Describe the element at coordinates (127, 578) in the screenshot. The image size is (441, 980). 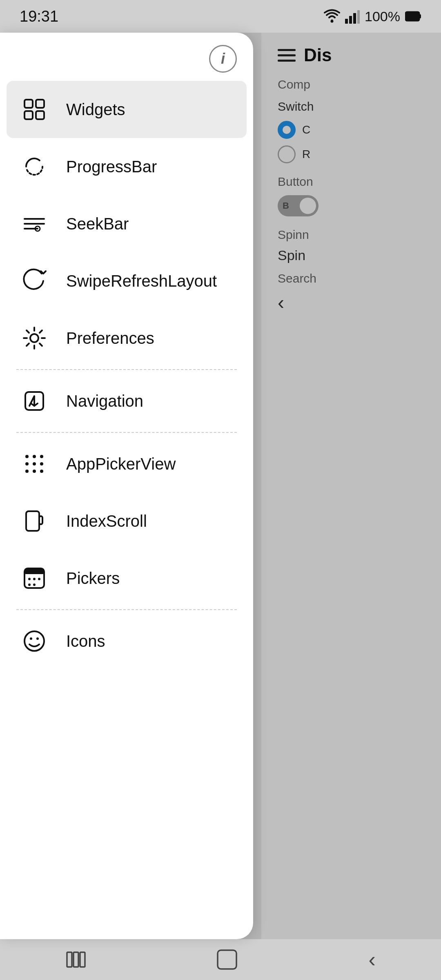
I see `menu-item-pickers: Pickers` at that location.